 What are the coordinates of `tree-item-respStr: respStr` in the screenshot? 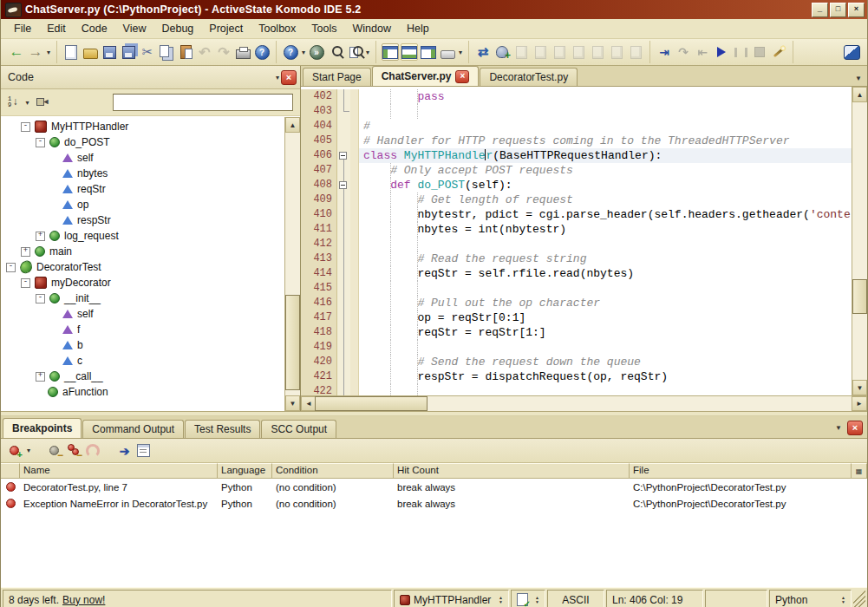 It's located at (142, 220).